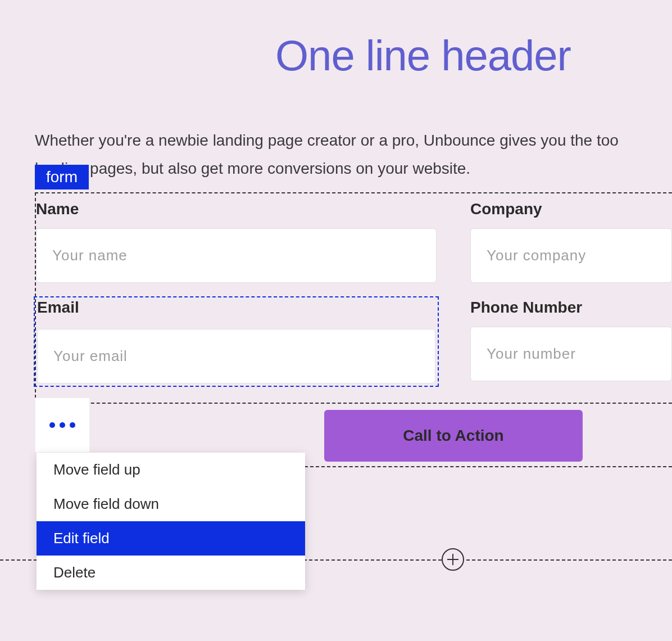 The image size is (672, 641). Describe the element at coordinates (327, 155) in the screenshot. I see `page-subheader: Whether you're a newbie landing page cre…` at that location.